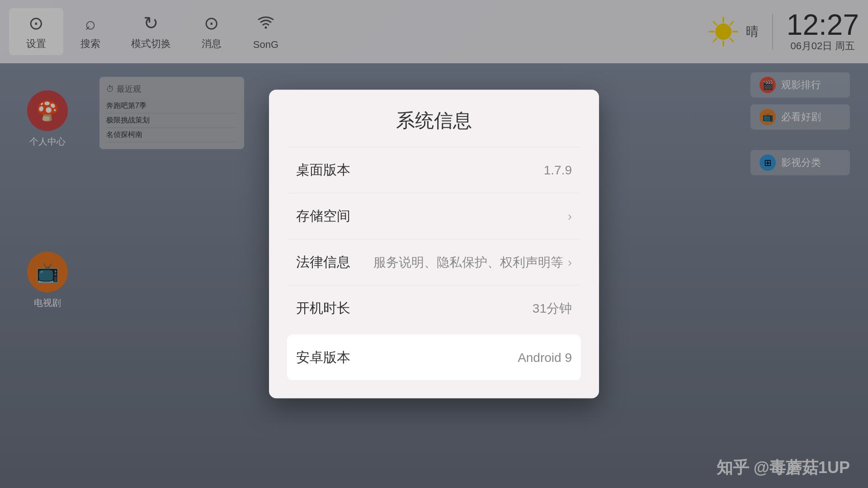 The width and height of the screenshot is (868, 488). I want to click on dialog-title: 系统信息, so click(434, 118).